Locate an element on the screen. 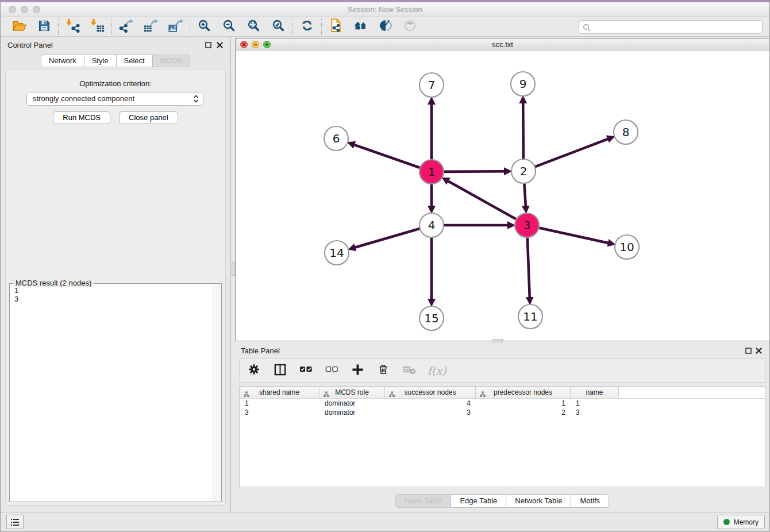 The height and width of the screenshot is (532, 770). tab-node-table: Node Table is located at coordinates (424, 501).